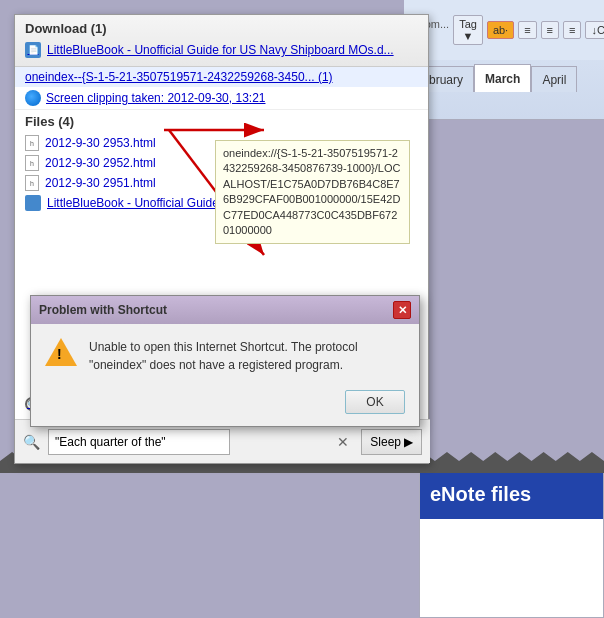  Describe the element at coordinates (222, 28) in the screenshot. I see `download-title: Download (1)` at that location.